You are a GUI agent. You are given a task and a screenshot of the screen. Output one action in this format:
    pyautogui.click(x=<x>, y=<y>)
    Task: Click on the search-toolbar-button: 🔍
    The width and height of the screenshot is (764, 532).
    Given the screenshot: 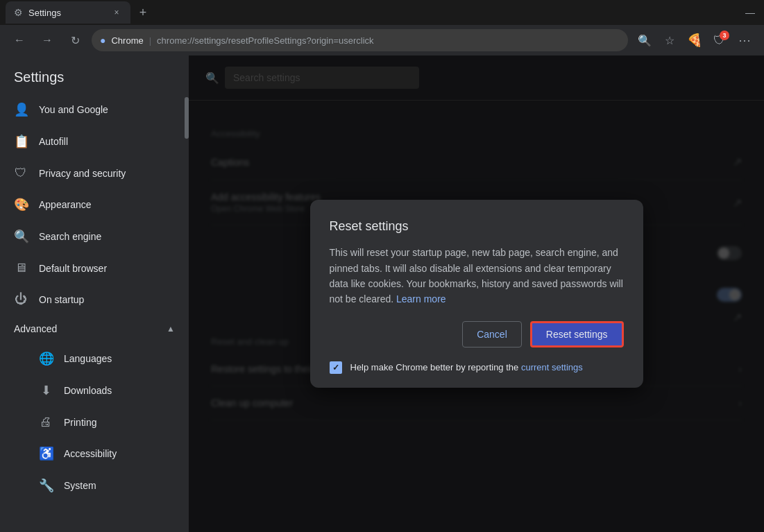 What is the action you would take?
    pyautogui.click(x=645, y=40)
    